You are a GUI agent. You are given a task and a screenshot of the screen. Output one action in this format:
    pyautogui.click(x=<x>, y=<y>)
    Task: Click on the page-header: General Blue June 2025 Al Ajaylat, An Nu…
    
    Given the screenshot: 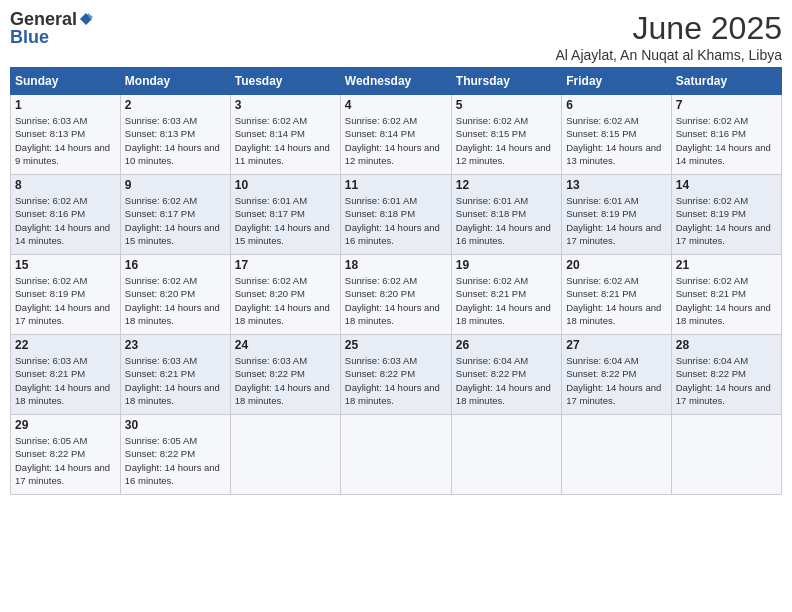 What is the action you would take?
    pyautogui.click(x=396, y=36)
    